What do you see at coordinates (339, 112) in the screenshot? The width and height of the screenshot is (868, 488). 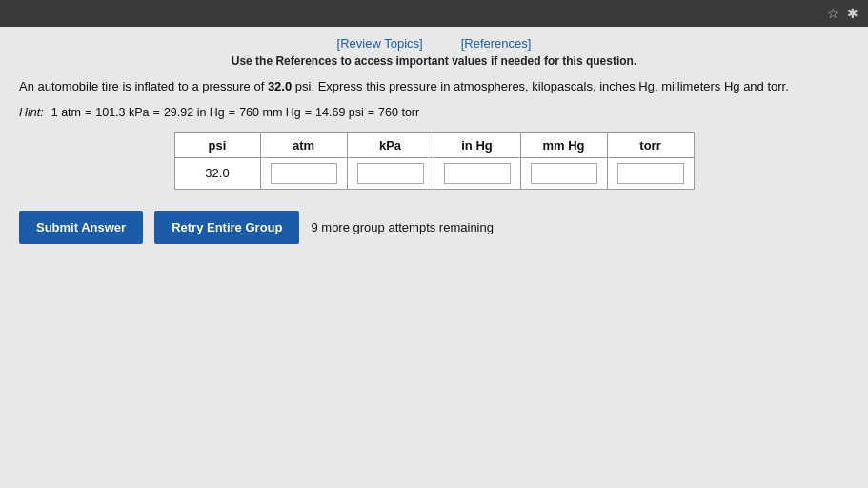 I see `hint-psi: 14.69 psi` at bounding box center [339, 112].